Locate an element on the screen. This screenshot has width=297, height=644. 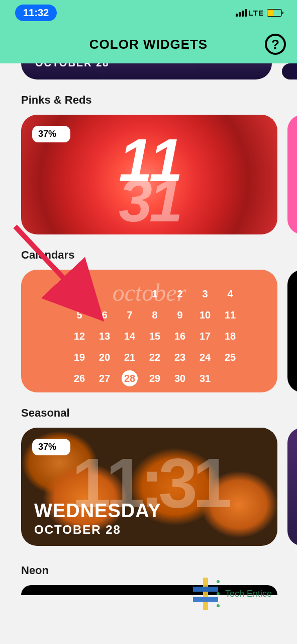
watermark-text: Tech Entice is located at coordinates (248, 594).